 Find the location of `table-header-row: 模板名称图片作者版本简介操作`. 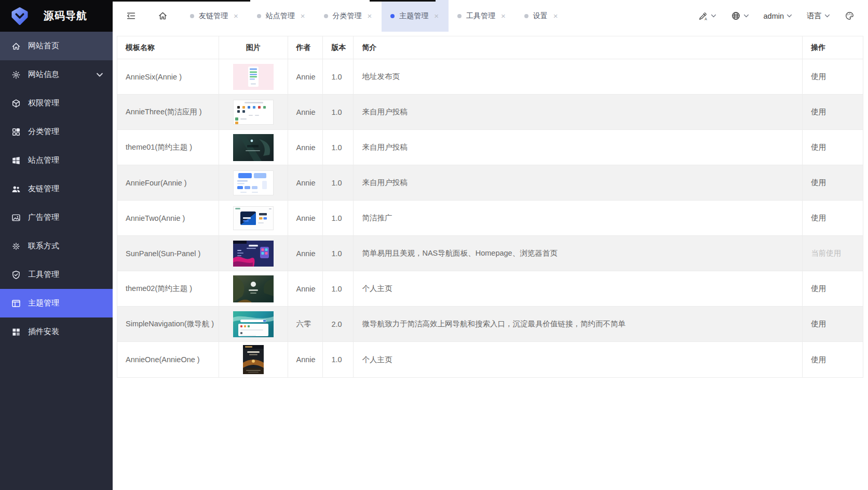

table-header-row: 模板名称图片作者版本简介操作 is located at coordinates (490, 48).